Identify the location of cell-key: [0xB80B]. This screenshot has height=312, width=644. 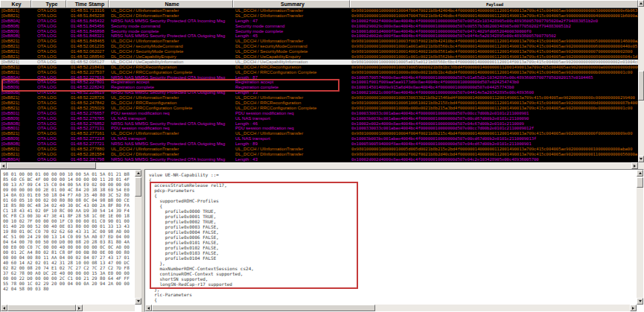
(16, 124).